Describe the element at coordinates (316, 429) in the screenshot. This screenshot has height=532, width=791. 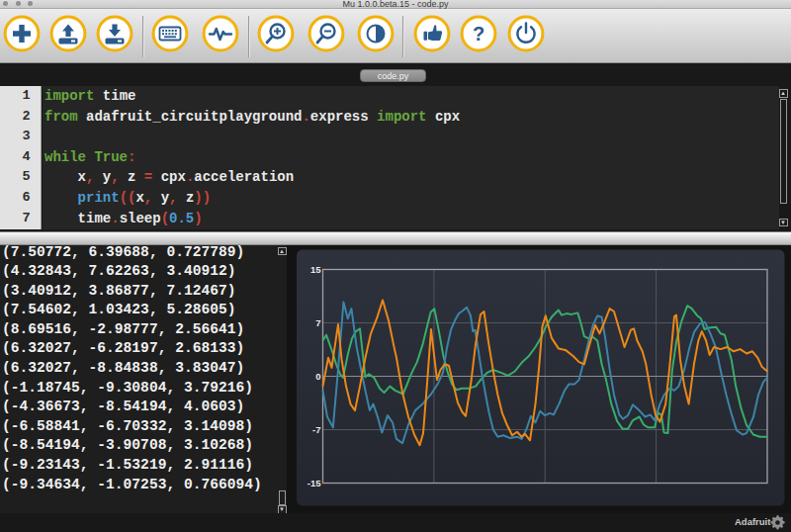
I see `svg-text: -7` at that location.